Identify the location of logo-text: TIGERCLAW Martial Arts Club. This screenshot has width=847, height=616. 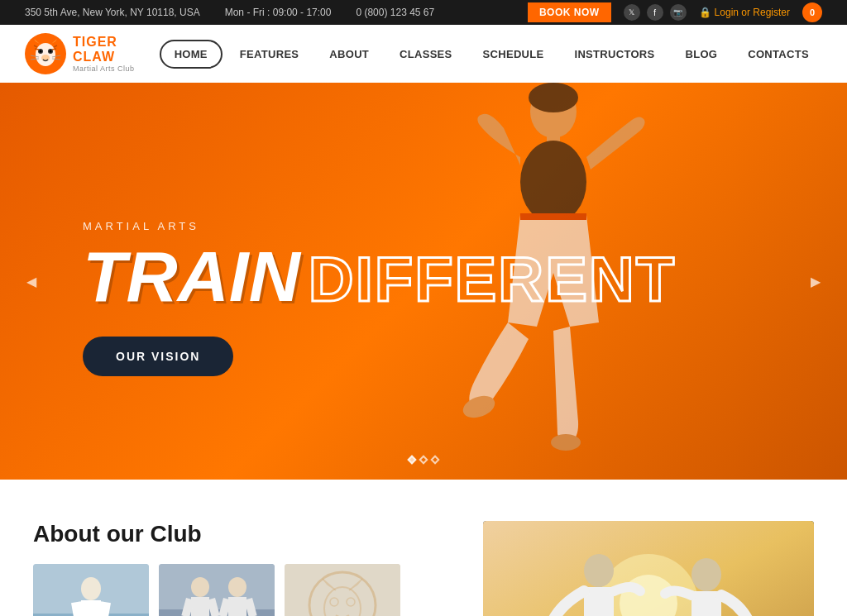
(104, 53).